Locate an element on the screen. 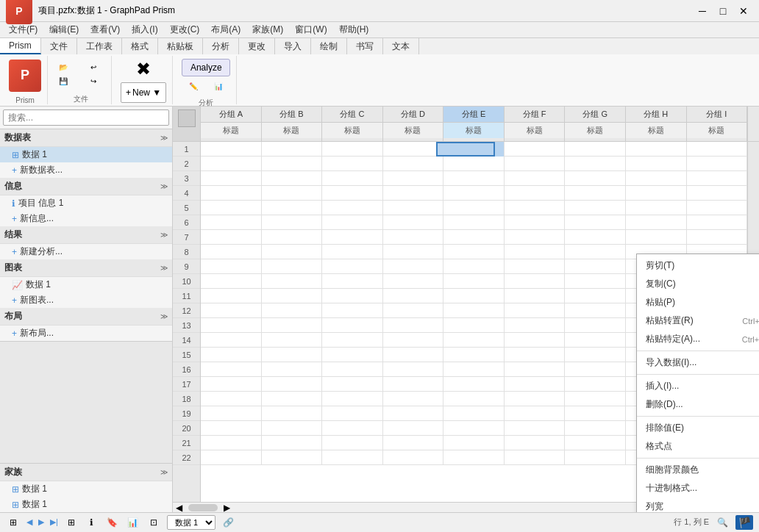 Image resolution: width=759 pixels, height=532 pixels. family-item-2: ⊞ 数据 1 is located at coordinates (86, 504).